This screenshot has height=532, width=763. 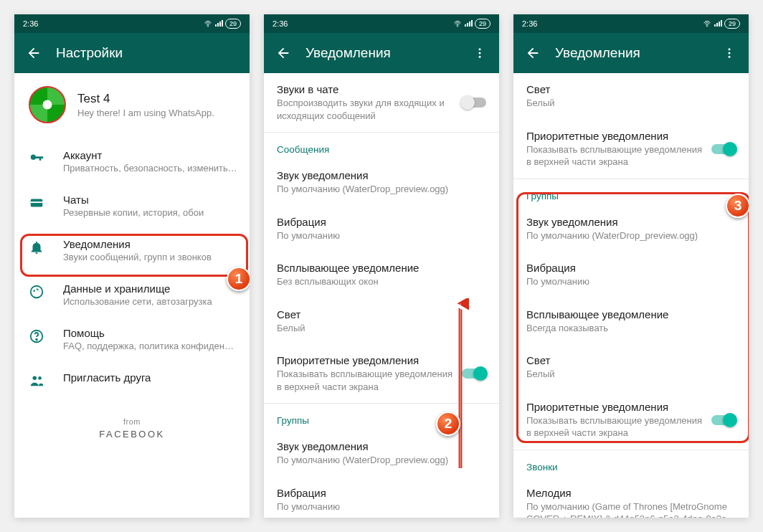 I want to click on setting-grp-priority: Приоритетные уведомления Показывать вспл…, so click(x=631, y=420).